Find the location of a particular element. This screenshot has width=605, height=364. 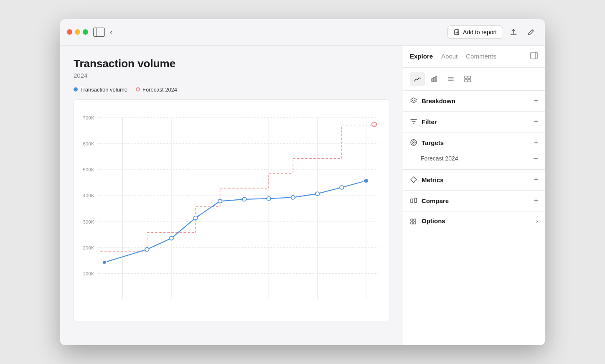

grid-icon is located at coordinates (468, 79).